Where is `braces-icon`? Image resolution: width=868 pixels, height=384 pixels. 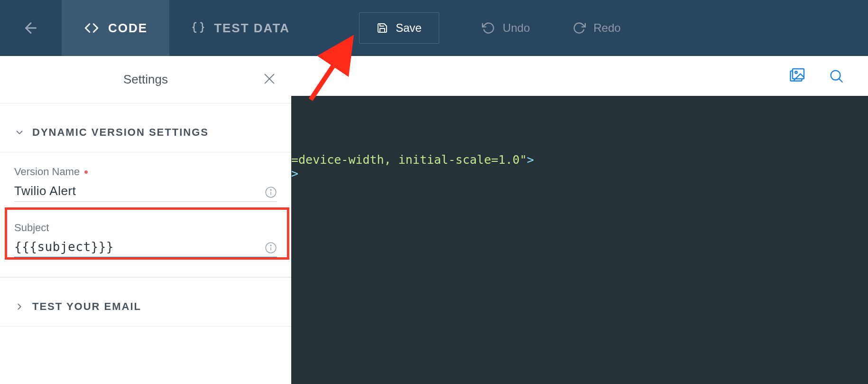
braces-icon is located at coordinates (198, 28).